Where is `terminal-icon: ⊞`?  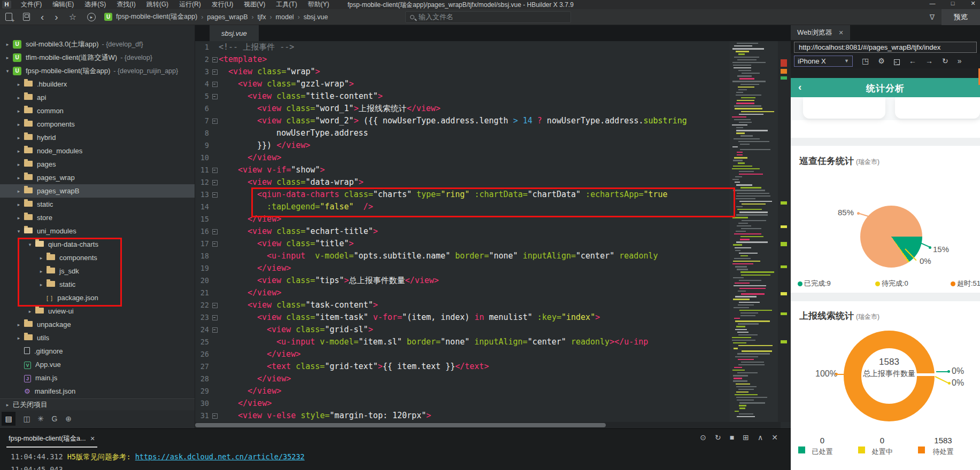
terminal-icon: ⊞ is located at coordinates (746, 437).